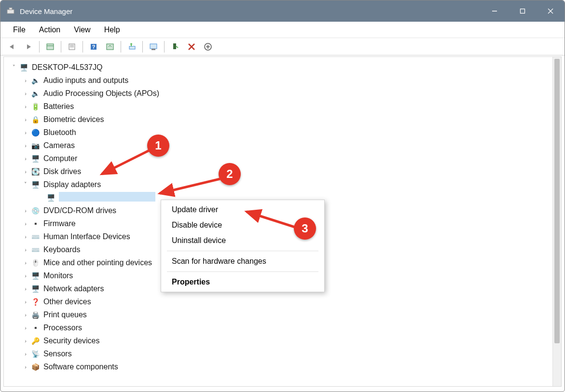 The height and width of the screenshot is (392, 565). What do you see at coordinates (63, 328) in the screenshot?
I see `tree-item-label: Processors` at bounding box center [63, 328].